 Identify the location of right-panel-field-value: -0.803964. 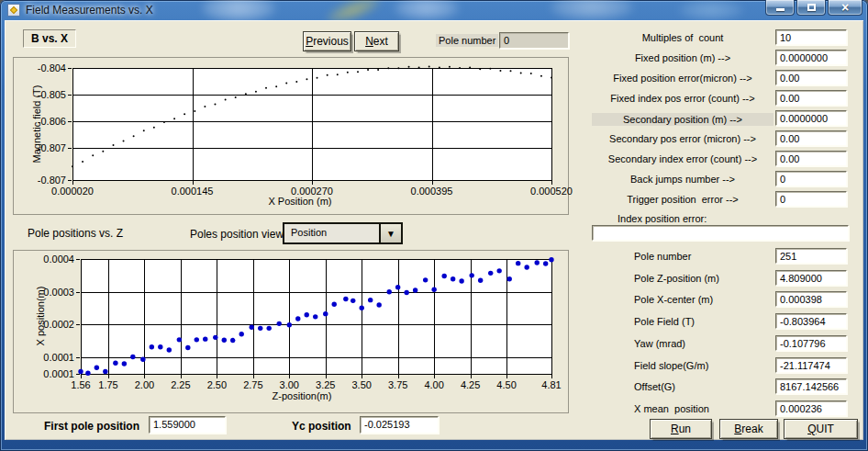
(811, 321).